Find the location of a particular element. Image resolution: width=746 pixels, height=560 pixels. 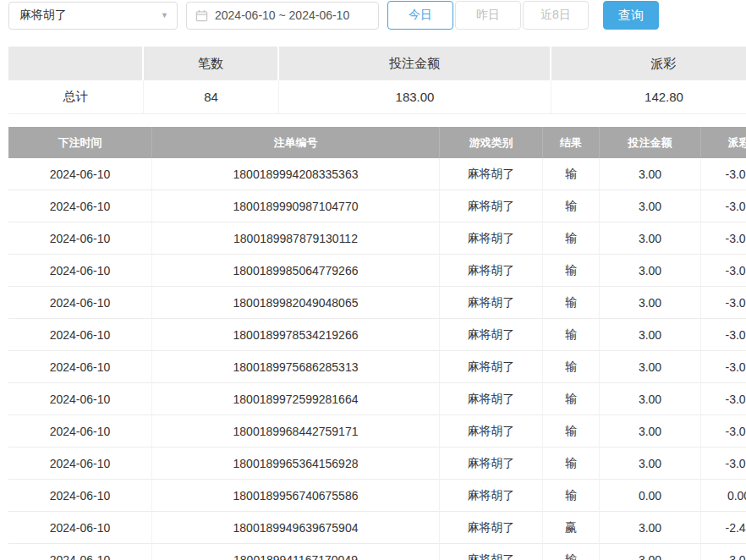

table-row: 2024-06-10 1800189968442759171 麻将胡了 输 3.… is located at coordinates (377, 431).